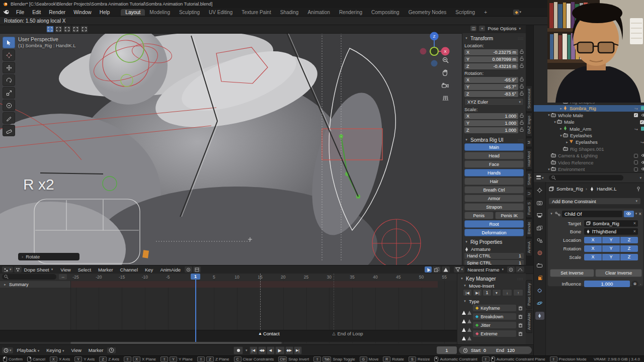  Describe the element at coordinates (459, 269) in the screenshot. I see `filter-icon: ▾` at that location.